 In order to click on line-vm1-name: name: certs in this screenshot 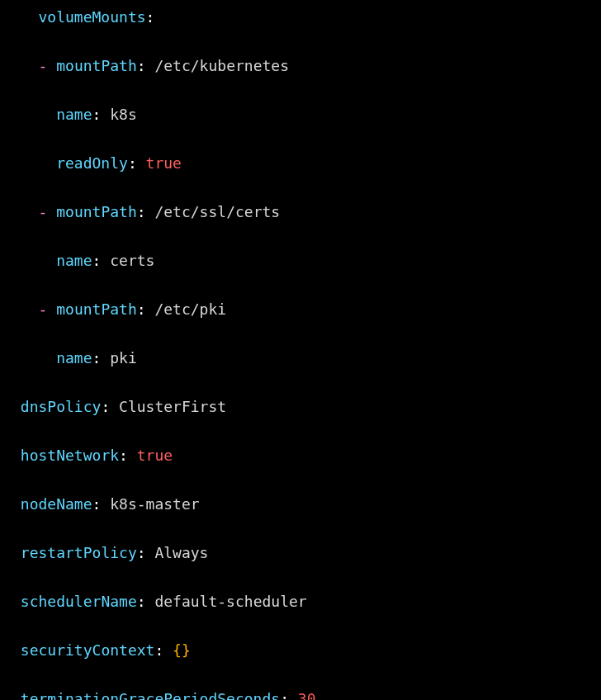, I will do `click(306, 261)`.